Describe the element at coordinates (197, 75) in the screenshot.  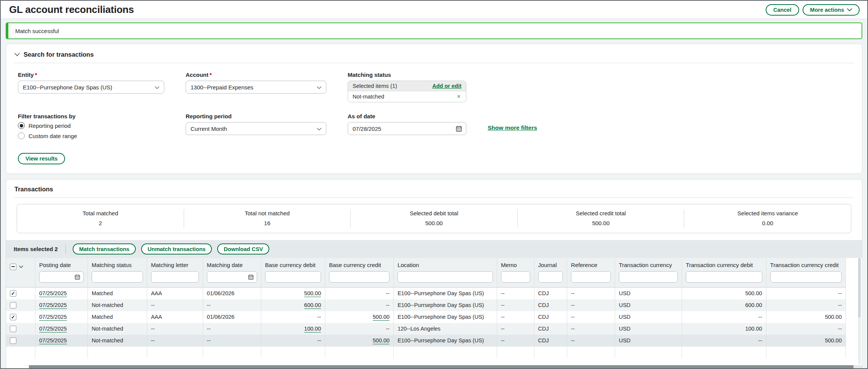
I see `account-label: Account` at that location.